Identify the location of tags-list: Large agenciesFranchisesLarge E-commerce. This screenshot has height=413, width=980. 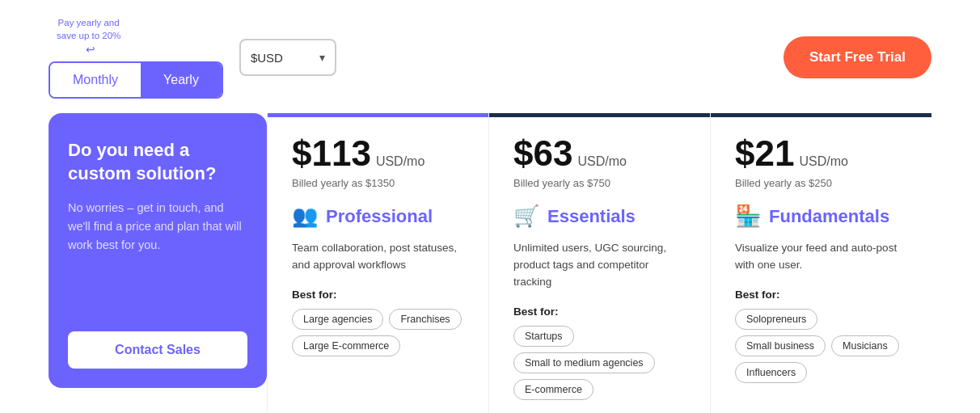
(378, 333).